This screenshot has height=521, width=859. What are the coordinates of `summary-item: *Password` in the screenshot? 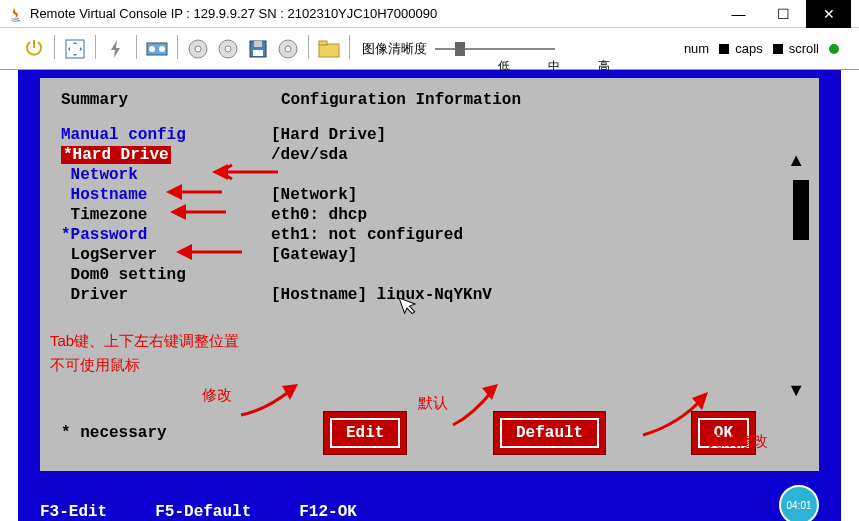 It's located at (166, 235).